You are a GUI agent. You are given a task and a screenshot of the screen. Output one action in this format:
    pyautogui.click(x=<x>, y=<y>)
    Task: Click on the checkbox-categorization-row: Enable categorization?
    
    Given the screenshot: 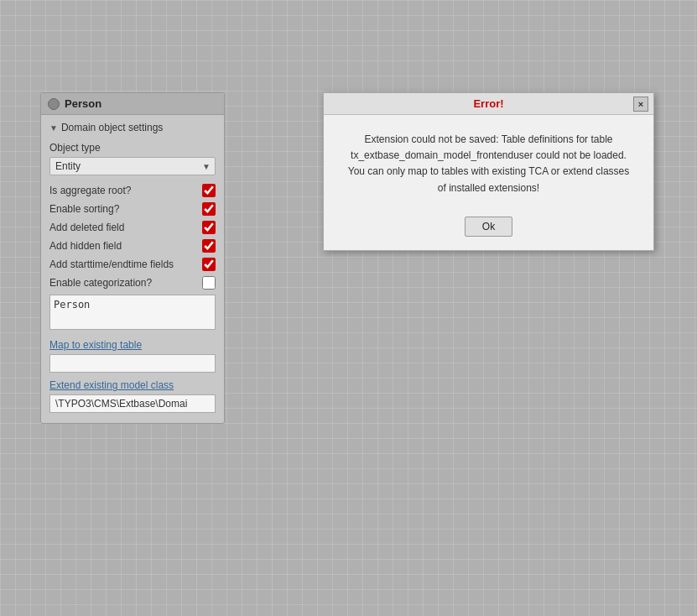 What is the action you would take?
    pyautogui.click(x=133, y=283)
    